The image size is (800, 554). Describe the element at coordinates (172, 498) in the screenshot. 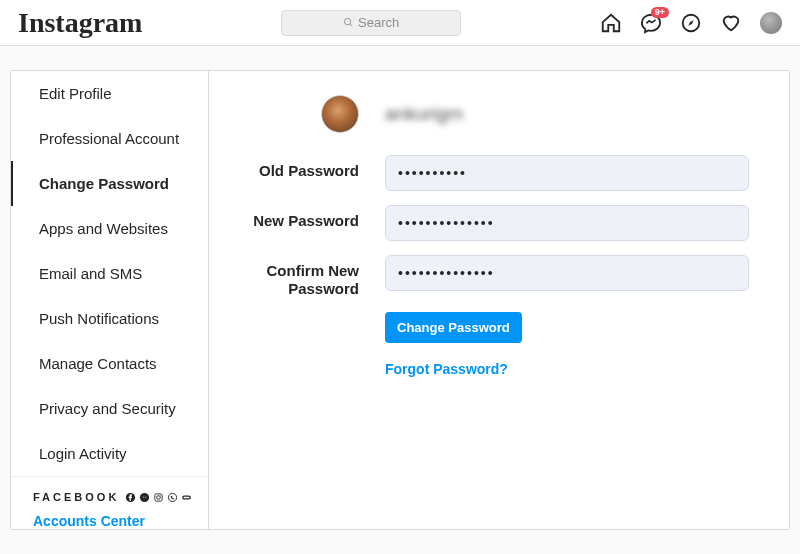

I see `whatsapp-icon` at that location.